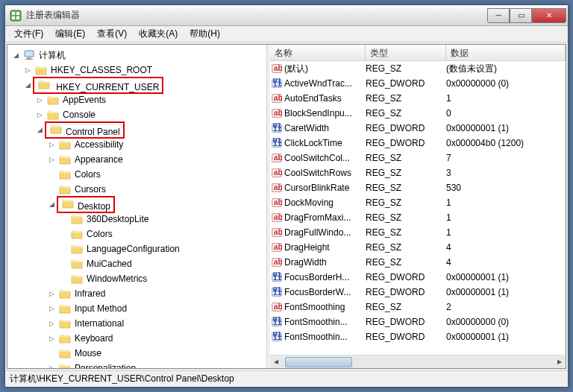 The height and width of the screenshot is (392, 573). Describe the element at coordinates (418, 53) in the screenshot. I see `list-header: 名称 类型 数据` at that location.